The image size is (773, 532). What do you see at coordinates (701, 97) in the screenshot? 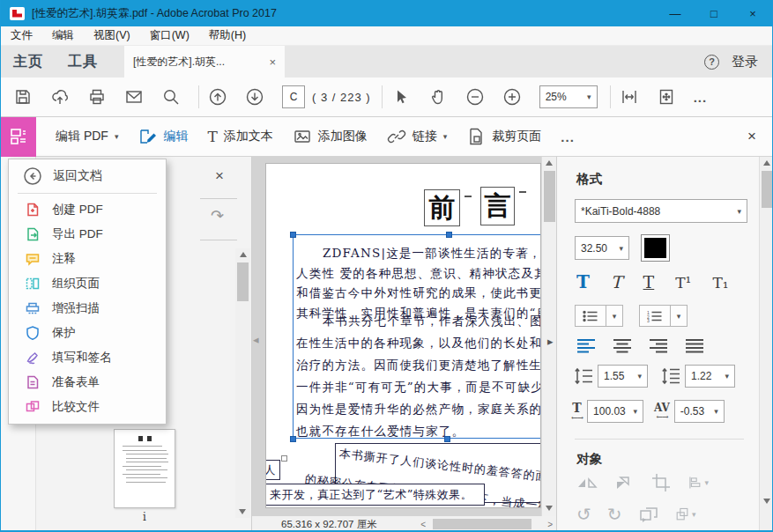
I see `toolbar-more-button: ...` at bounding box center [701, 97].